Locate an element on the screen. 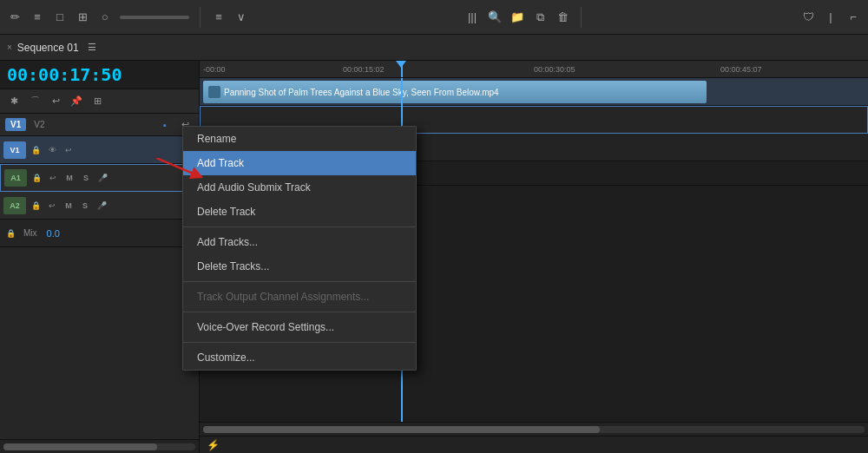 This screenshot has height=453, width=868. magnet-tool: ✱ is located at coordinates (14, 102).